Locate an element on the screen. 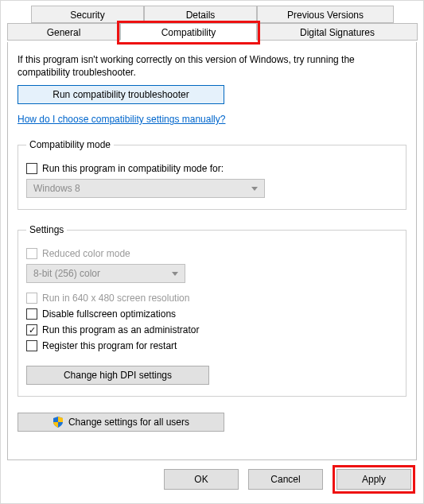 The height and width of the screenshot is (504, 424). cancel-button: Cancel is located at coordinates (286, 479).